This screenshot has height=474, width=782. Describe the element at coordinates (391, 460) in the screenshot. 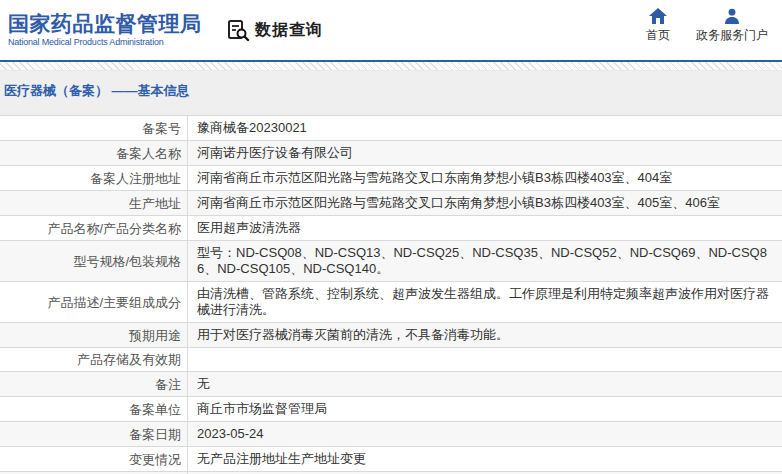

I see `table-row-change-status: 变更情况 无产品注册地址生产地址变更` at that location.